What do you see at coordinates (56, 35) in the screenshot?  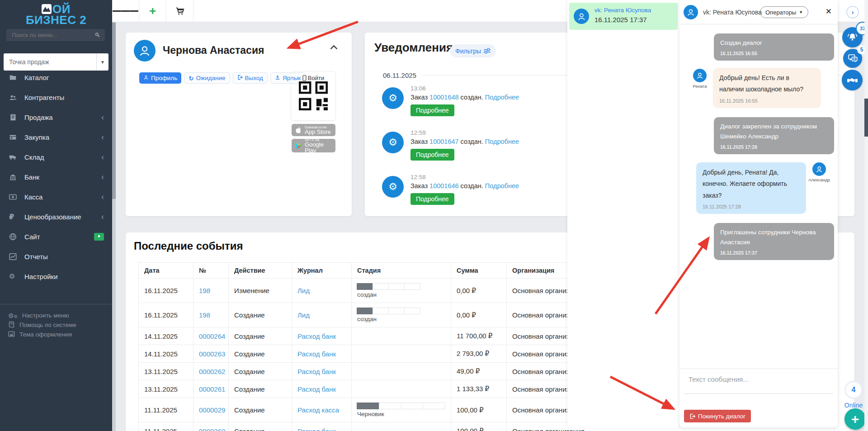 I see `menu-search: 🔍︎` at bounding box center [56, 35].